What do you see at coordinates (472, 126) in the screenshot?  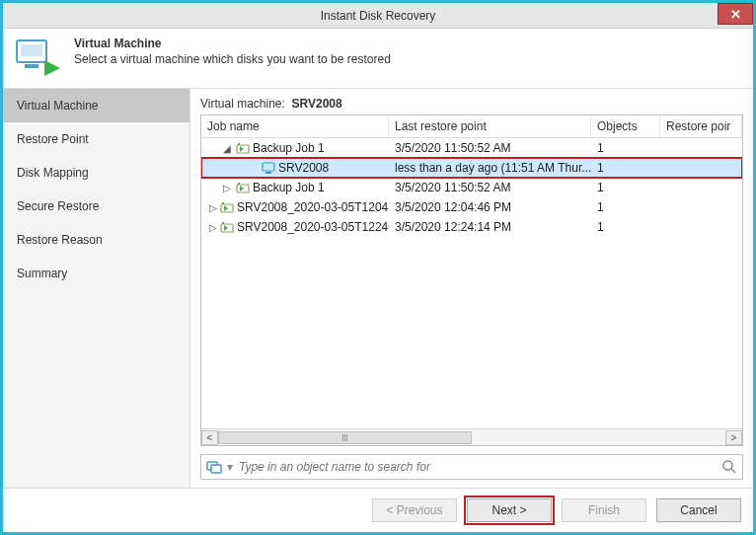 I see `grid-header: Job name Last restore point Objects Rest…` at bounding box center [472, 126].